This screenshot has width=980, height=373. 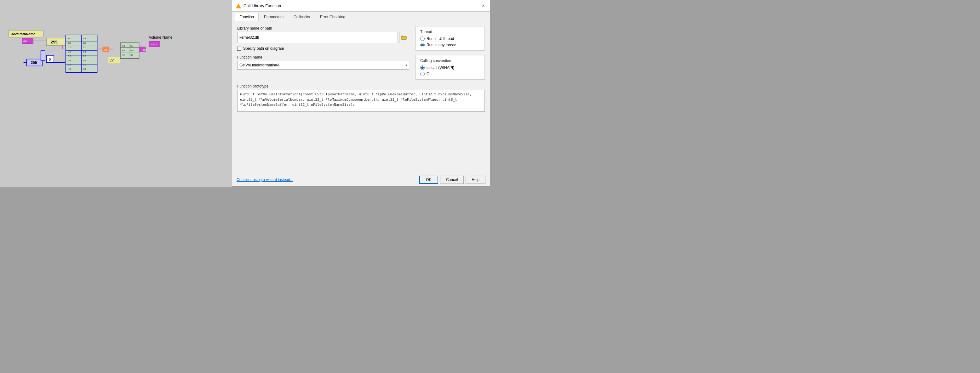 What do you see at coordinates (161, 37) in the screenshot?
I see `svg-text: Volume Name` at bounding box center [161, 37].